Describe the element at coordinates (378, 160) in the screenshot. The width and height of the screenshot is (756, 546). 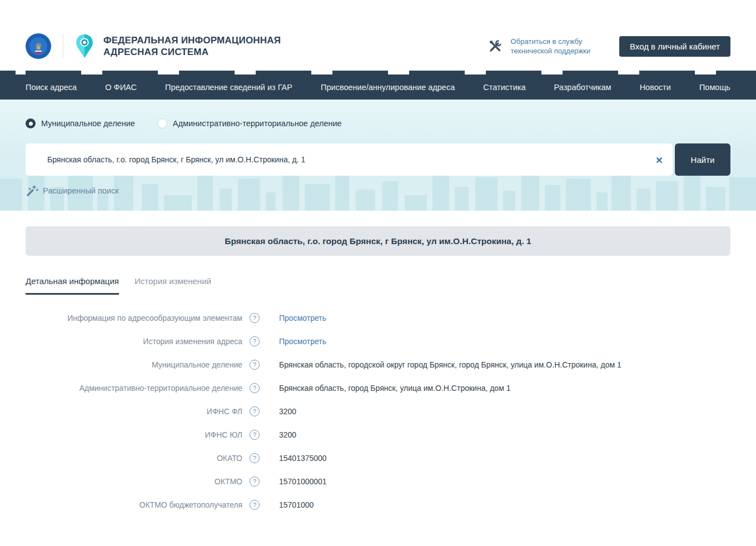
I see `search-row: × Найти` at that location.